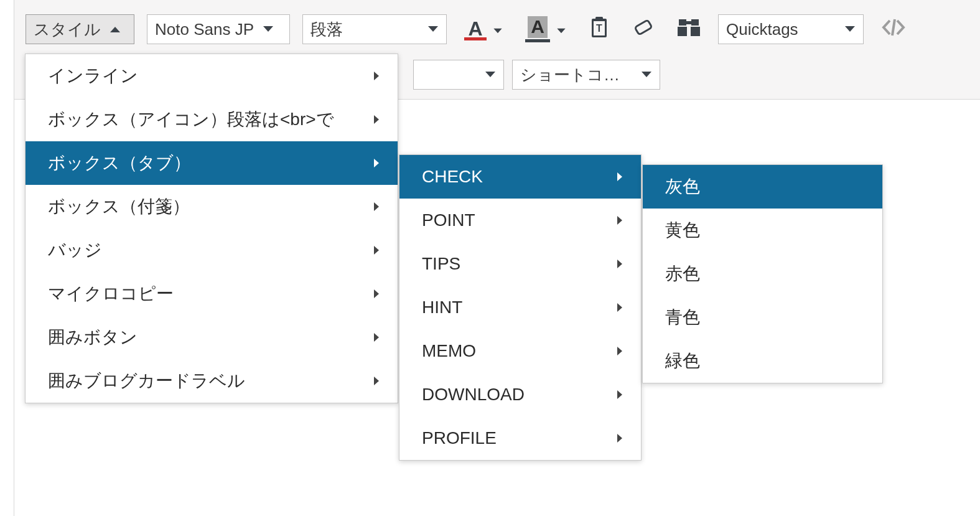  I want to click on menu-item-box-sticky: ボックス（付箋）, so click(212, 207).